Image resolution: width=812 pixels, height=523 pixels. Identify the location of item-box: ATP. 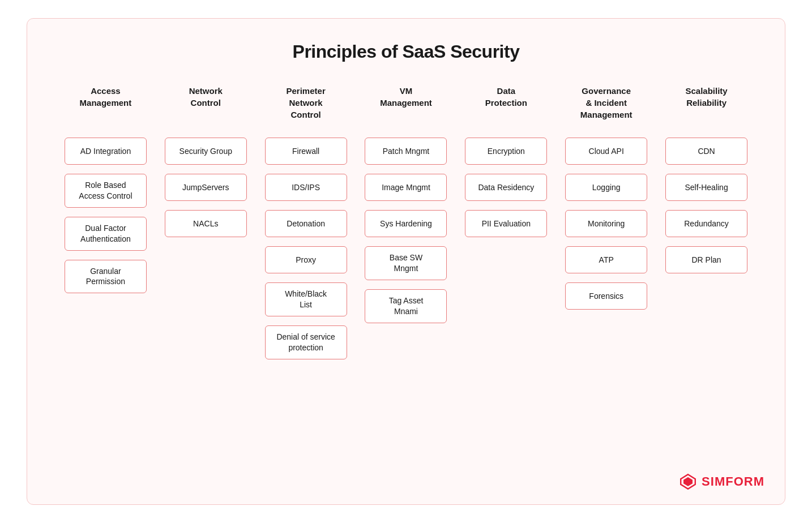
(606, 260).